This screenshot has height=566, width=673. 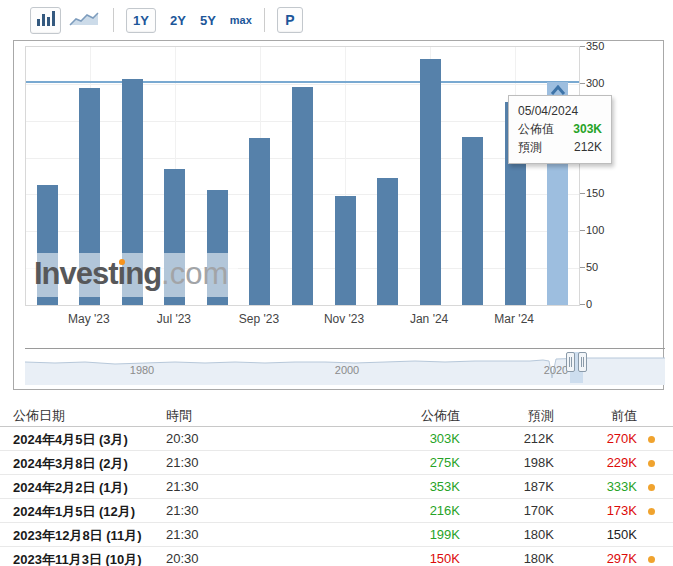 What do you see at coordinates (39, 416) in the screenshot?
I see `header-release-date: 公佈日期` at bounding box center [39, 416].